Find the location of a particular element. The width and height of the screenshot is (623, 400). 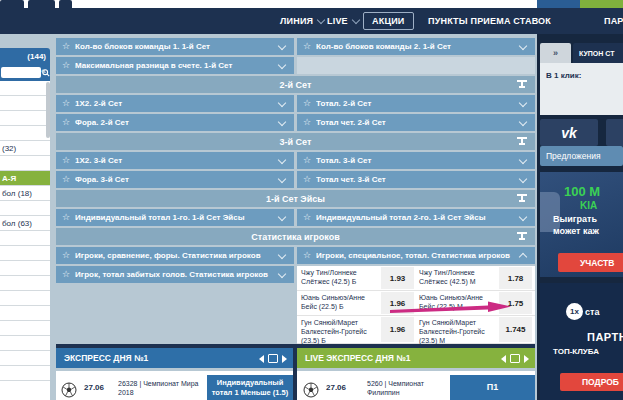

chevron-up-icon is located at coordinates (523, 257).